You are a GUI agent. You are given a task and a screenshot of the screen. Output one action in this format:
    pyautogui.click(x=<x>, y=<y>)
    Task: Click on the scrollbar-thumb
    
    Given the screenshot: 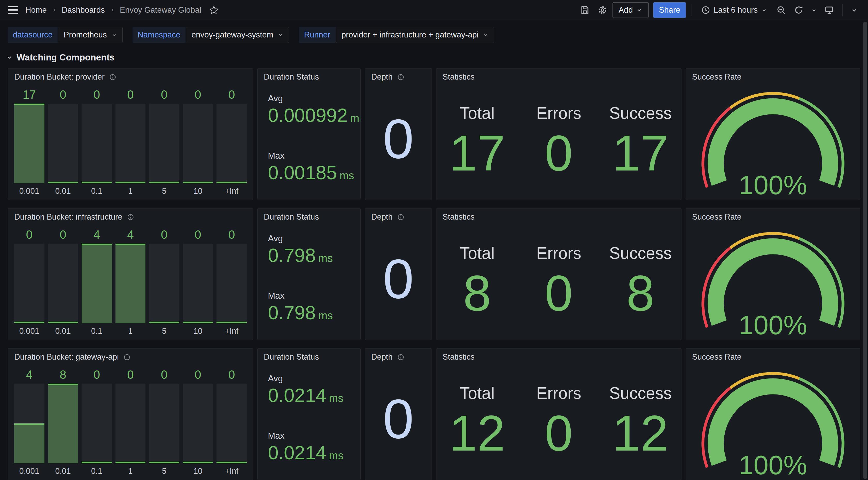 What is the action you would take?
    pyautogui.click(x=865, y=250)
    